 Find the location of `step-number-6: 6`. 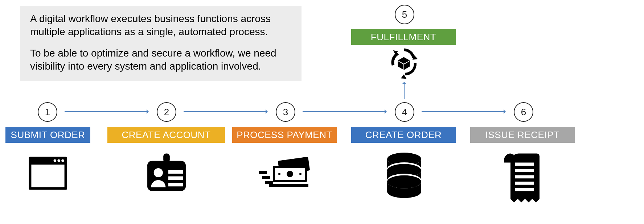

step-number-6: 6 is located at coordinates (524, 112).